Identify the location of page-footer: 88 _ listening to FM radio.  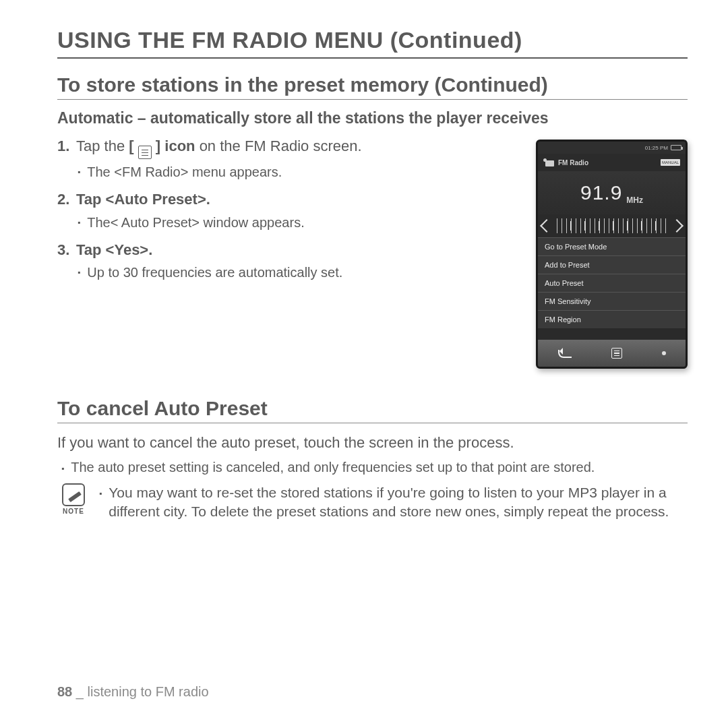
(133, 692).